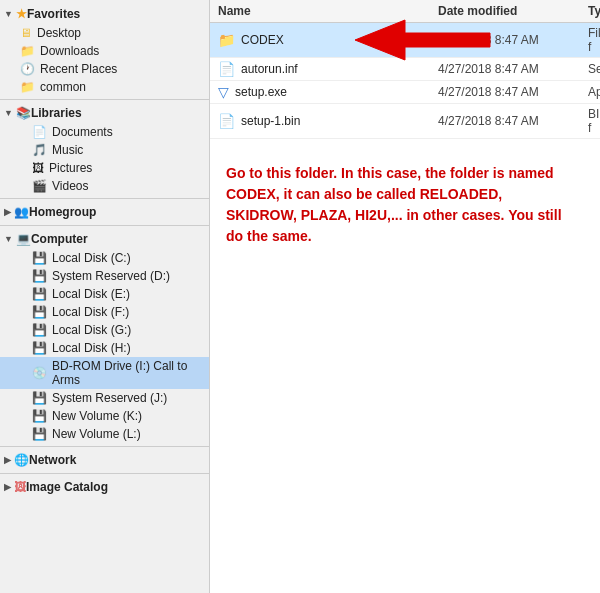 The width and height of the screenshot is (600, 593). Describe the element at coordinates (405, 122) in the screenshot. I see `table-row: 📄 setup-1.bin 4/27/2018 8:47 AM BIN f` at that location.